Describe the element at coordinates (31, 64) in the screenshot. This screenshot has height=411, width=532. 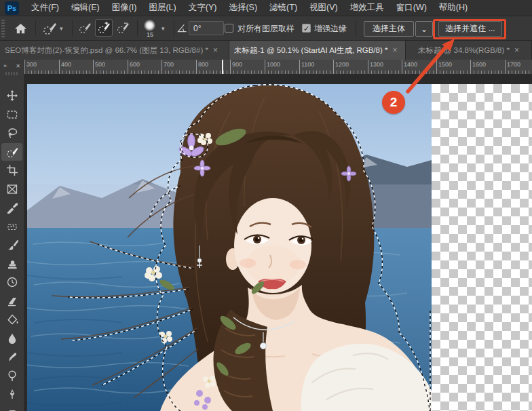
I see `ruler-label-300: 300` at that location.